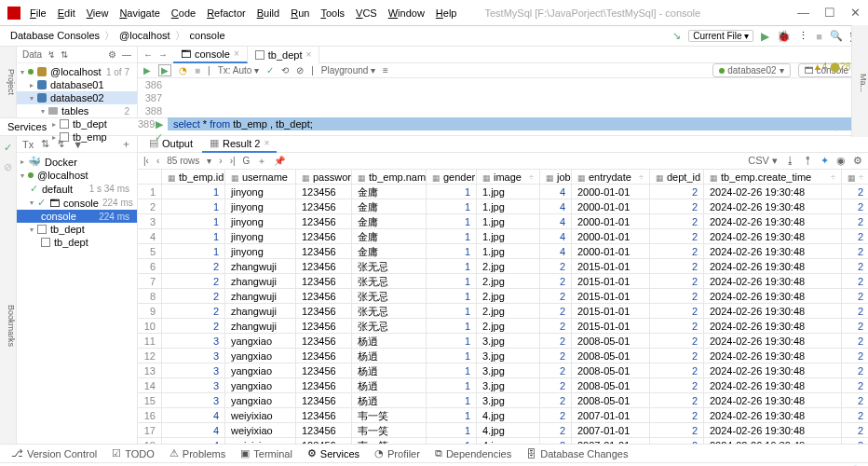 This screenshot has height=466, width=868. Describe the element at coordinates (830, 13) in the screenshot. I see `maximize-icon: ☐` at that location.